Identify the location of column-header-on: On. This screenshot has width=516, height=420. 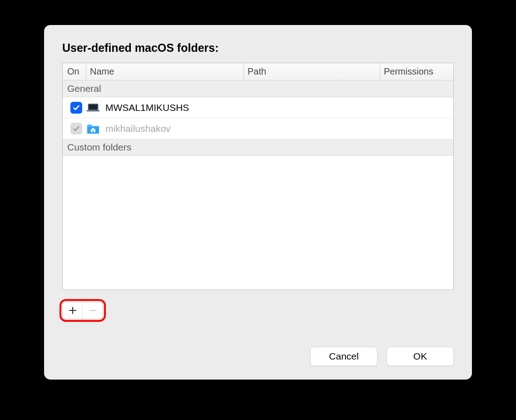
(74, 72).